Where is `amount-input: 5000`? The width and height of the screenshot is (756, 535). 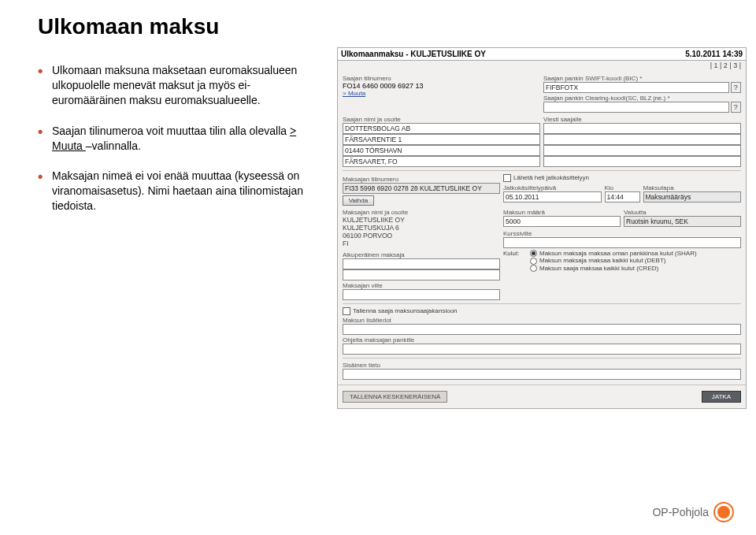
amount-input: 5000 is located at coordinates (562, 221).